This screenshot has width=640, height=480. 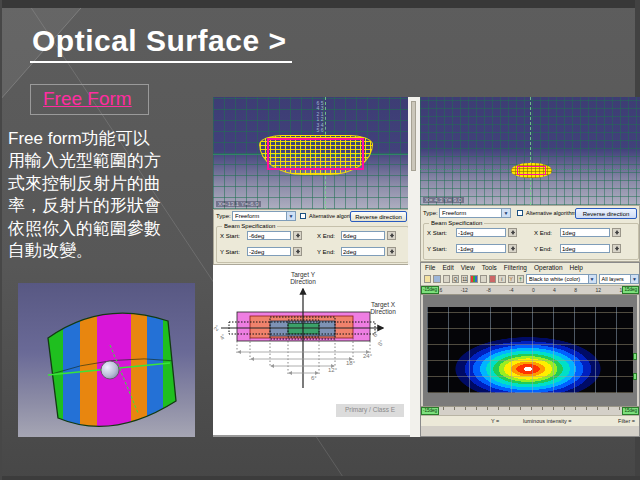 What do you see at coordinates (312, 351) in the screenshot?
I see `target-diagram: Target Y Direction Target X Direction 2°…` at bounding box center [312, 351].